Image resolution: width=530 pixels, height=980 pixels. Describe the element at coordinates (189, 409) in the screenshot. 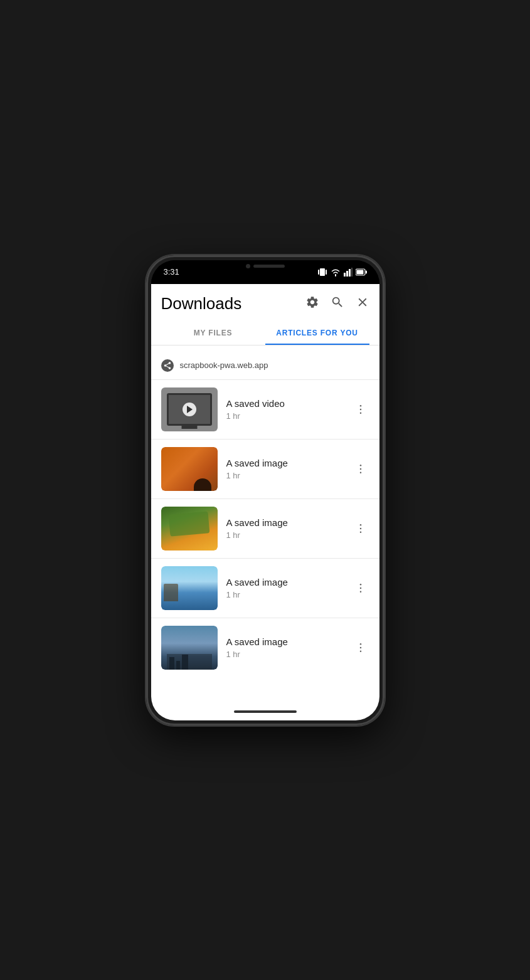

I see `video-frame` at that location.